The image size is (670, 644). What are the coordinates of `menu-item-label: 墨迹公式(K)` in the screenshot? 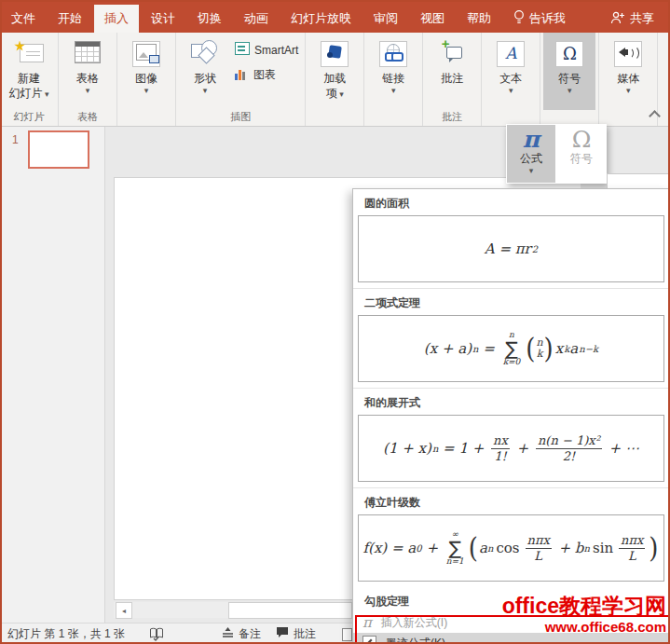 It's located at (416, 639).